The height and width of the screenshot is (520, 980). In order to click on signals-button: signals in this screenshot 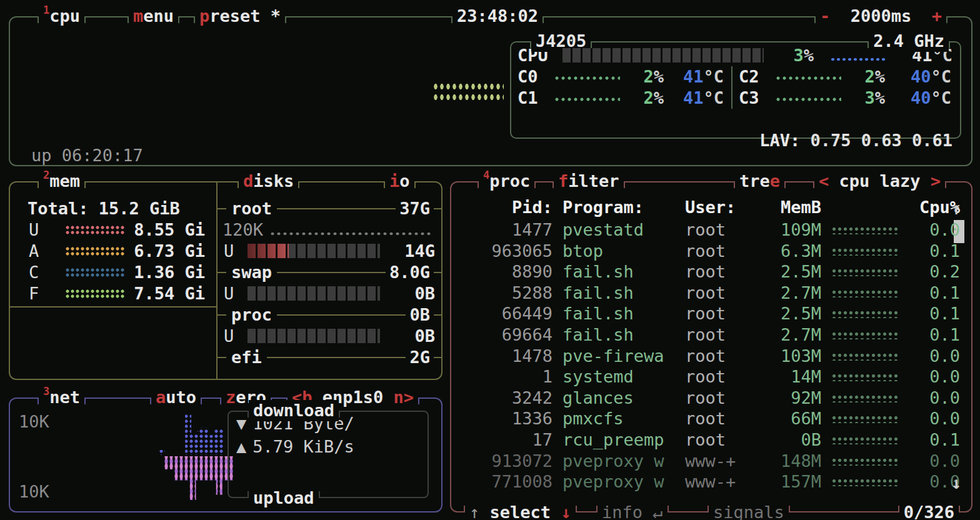, I will do `click(749, 511)`.